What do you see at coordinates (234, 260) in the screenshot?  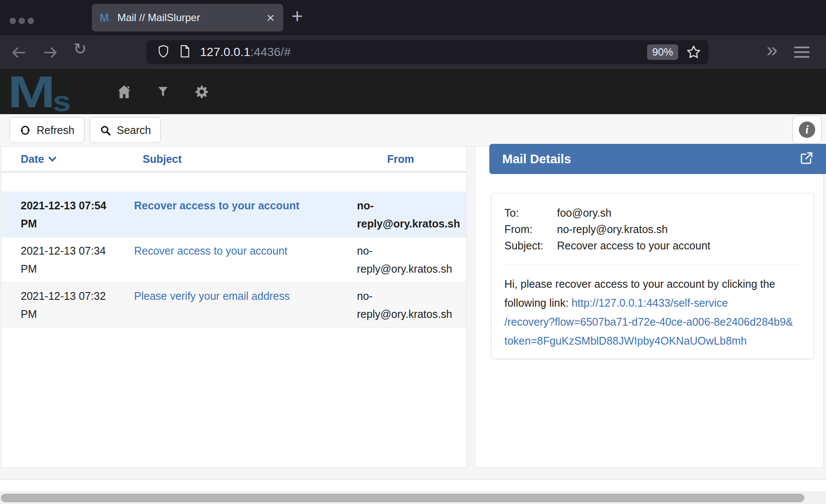 I see `mail-row: 2021-12-13 07:34 PM Recover access to yo…` at bounding box center [234, 260].